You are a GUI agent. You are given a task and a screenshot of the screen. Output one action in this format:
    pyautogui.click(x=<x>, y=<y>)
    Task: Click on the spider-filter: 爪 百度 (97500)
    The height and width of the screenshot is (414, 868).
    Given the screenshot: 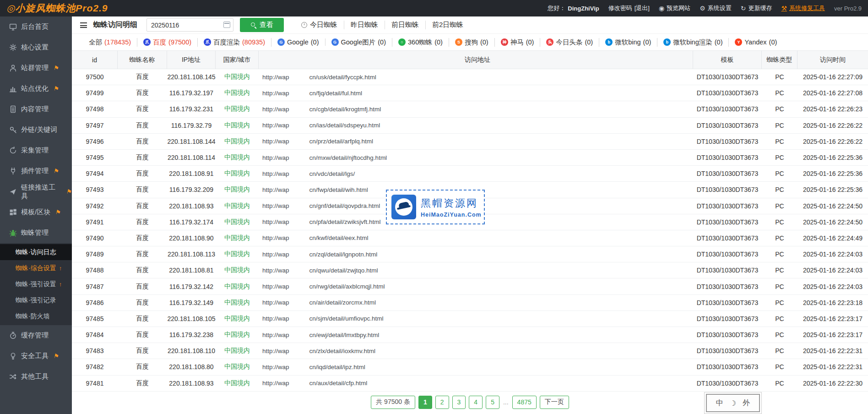 What is the action you would take?
    pyautogui.click(x=168, y=42)
    